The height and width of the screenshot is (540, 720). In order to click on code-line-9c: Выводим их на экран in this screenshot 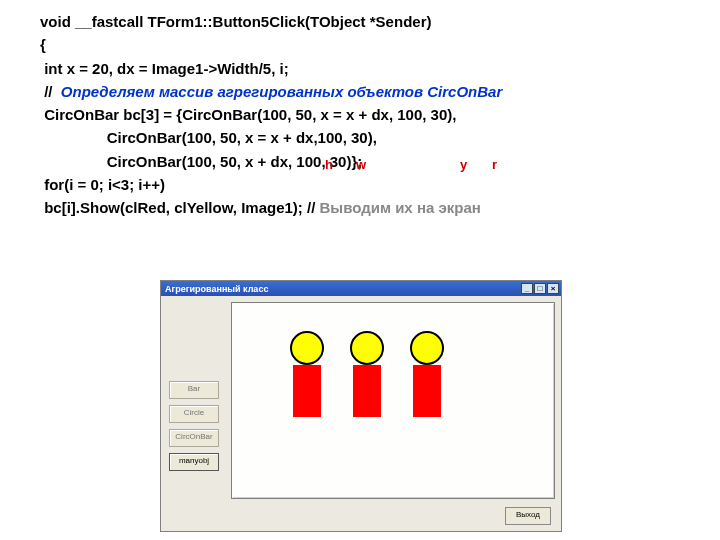, I will do `click(400, 208)`.